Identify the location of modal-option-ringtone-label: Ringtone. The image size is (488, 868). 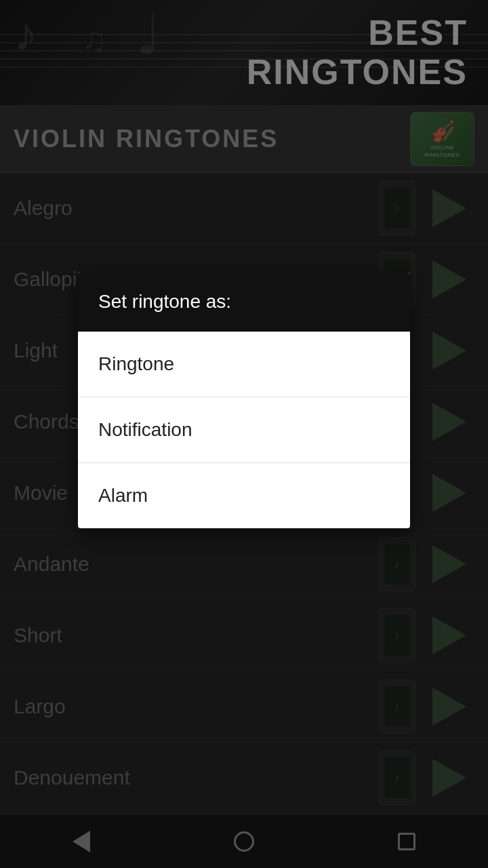
(136, 363).